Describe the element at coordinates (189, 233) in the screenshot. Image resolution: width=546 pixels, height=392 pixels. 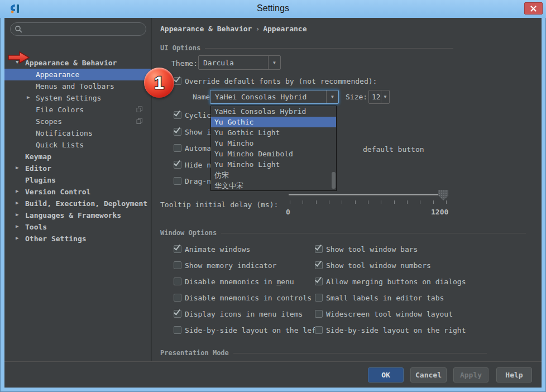
I see `section-title: Window Options` at that location.